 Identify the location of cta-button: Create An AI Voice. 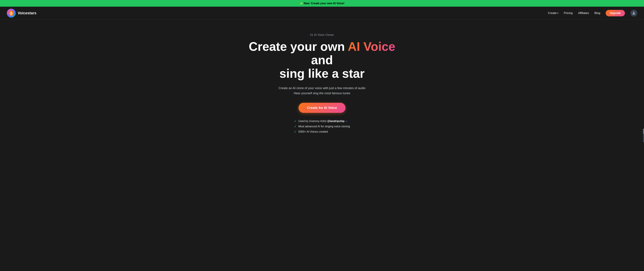
(322, 108).